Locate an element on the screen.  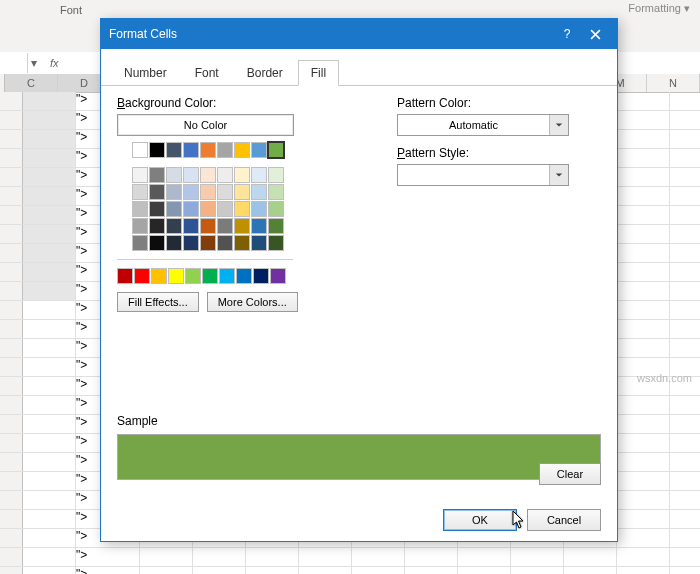
cancel-button: Cancel is located at coordinates (564, 520).